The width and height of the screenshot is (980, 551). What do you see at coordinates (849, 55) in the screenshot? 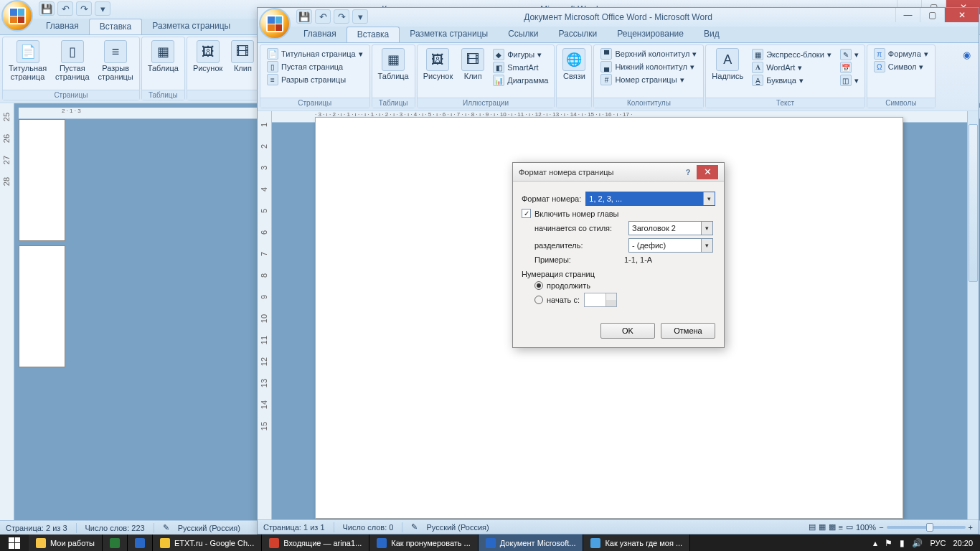
I see `signature-line-button: ✎▾` at bounding box center [849, 55].